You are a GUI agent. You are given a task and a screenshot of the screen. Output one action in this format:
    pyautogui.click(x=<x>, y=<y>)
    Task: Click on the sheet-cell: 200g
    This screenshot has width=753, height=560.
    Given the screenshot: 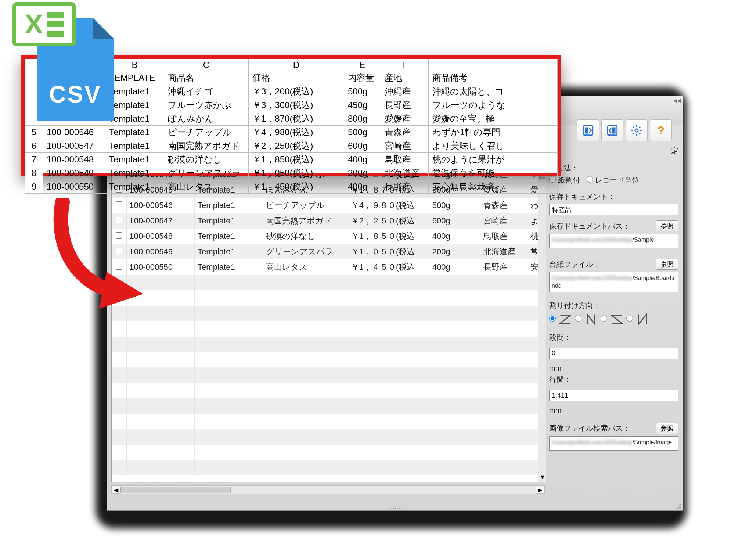 What is the action you would take?
    pyautogui.click(x=363, y=173)
    